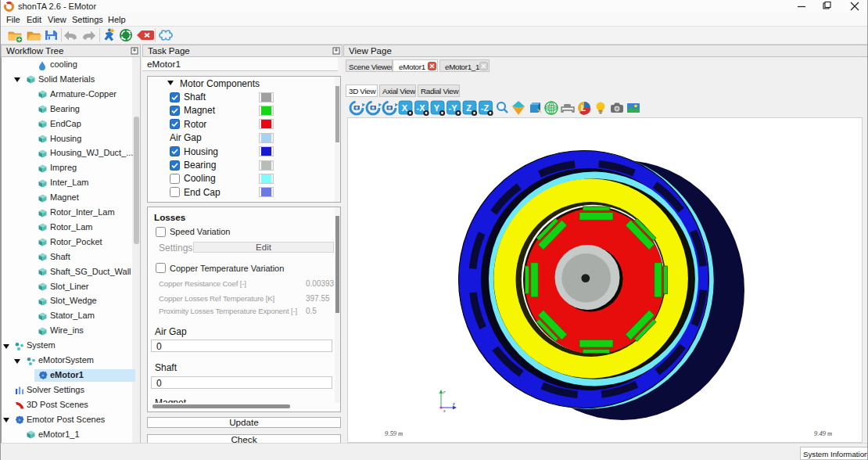 Image resolution: width=868 pixels, height=460 pixels. Describe the element at coordinates (583, 108) in the screenshot. I see `svg-text: L` at that location.